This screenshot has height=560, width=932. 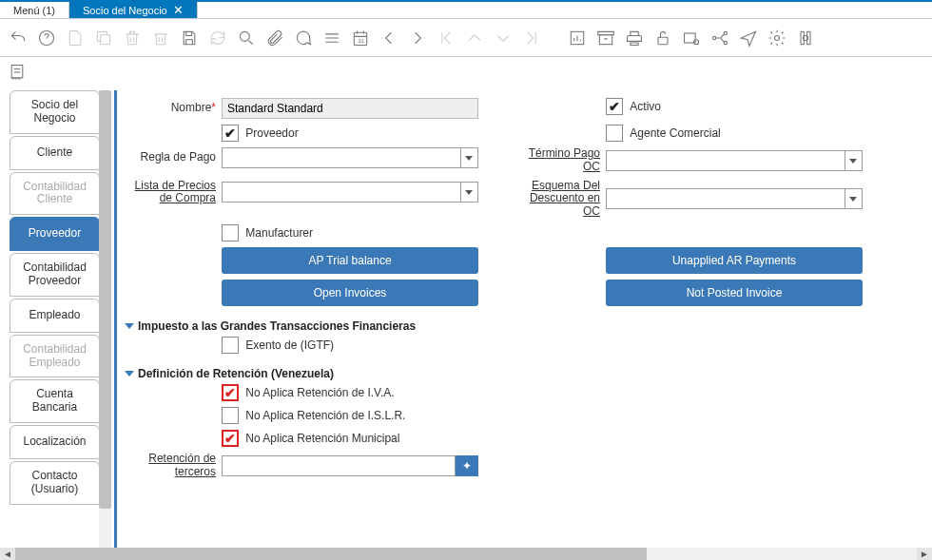 What do you see at coordinates (174, 193) in the screenshot?
I see `label-lista: Lista de Precios de Compra` at bounding box center [174, 193].